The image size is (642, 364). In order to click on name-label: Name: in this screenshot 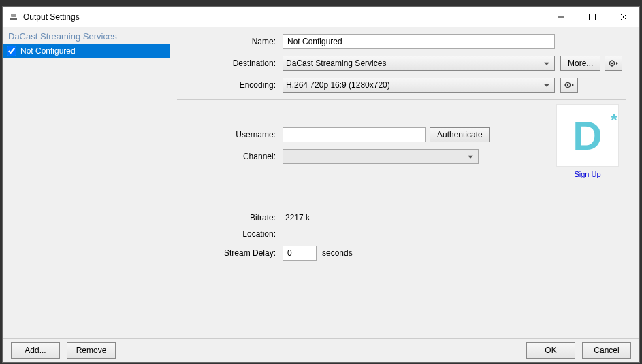, I will do `click(230, 42)`.